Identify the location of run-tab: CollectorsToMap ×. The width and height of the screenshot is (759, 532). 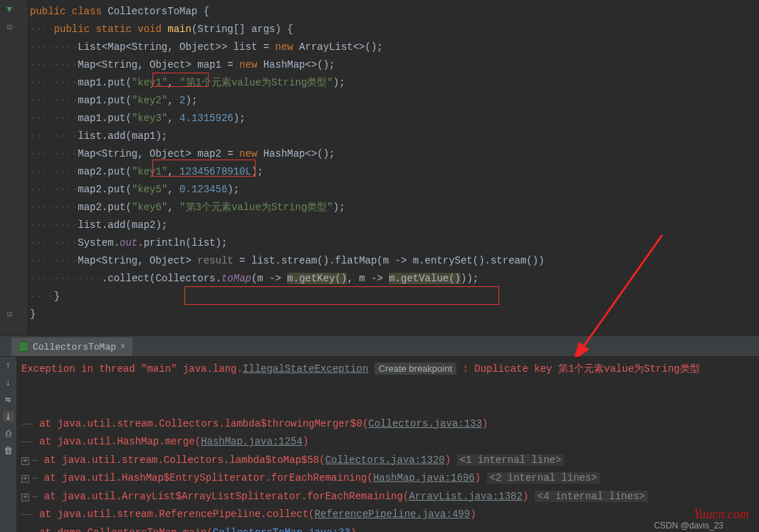
(72, 347).